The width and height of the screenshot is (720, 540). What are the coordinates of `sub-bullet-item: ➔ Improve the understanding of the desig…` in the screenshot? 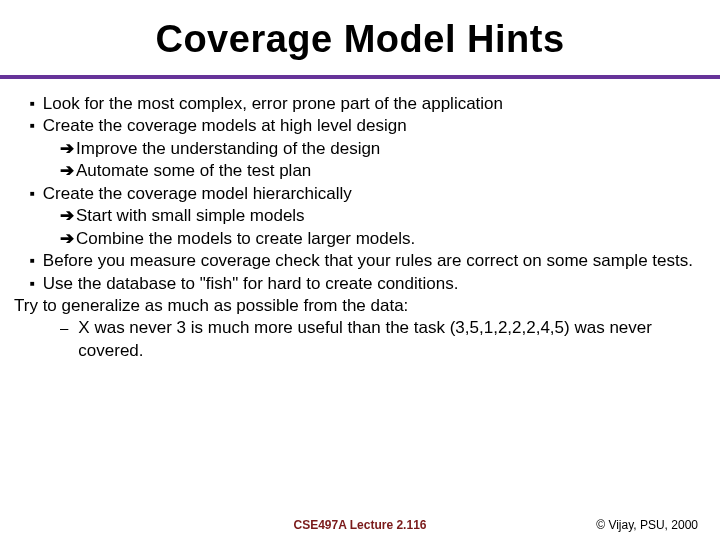 It's located at (360, 149).